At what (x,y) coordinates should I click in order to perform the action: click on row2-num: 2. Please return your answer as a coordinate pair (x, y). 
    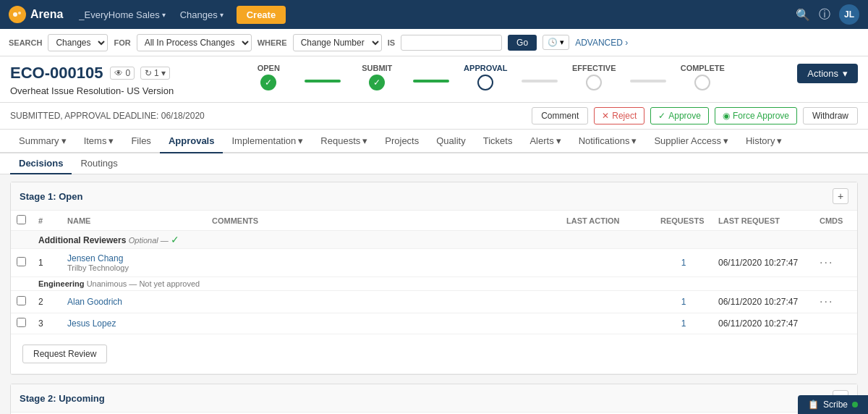
    Looking at the image, I should click on (47, 303).